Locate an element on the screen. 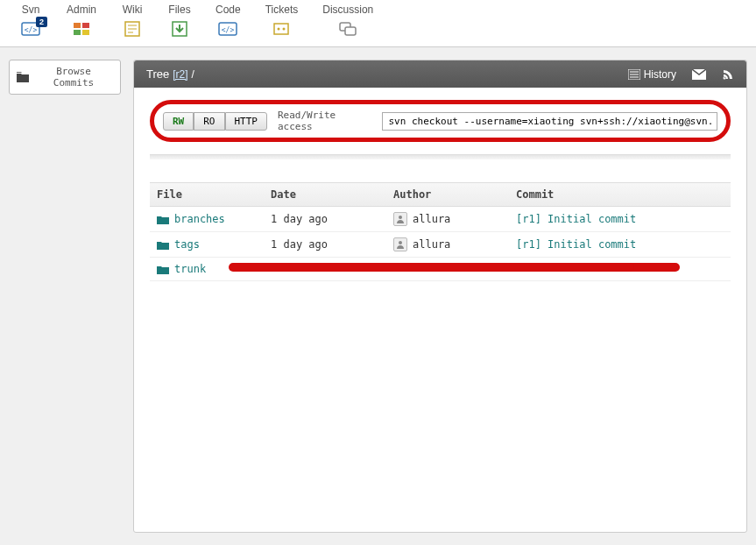 The image size is (756, 545). title-actions: History is located at coordinates (682, 74).